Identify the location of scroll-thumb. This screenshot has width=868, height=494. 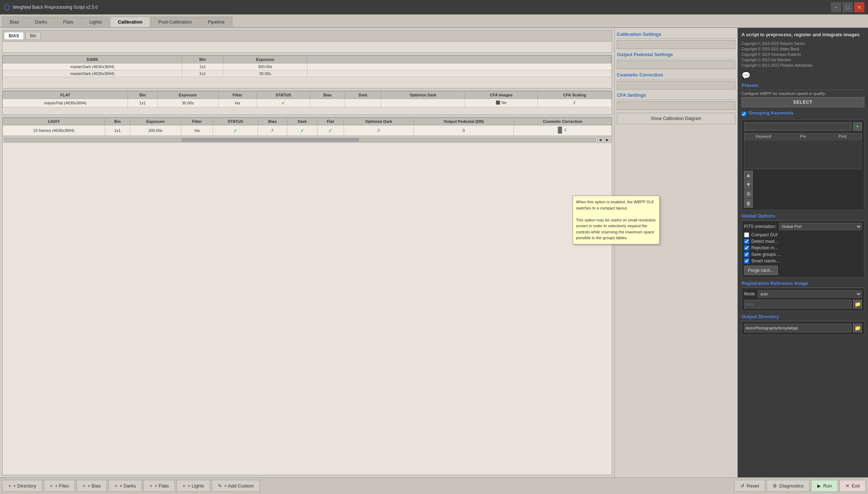
(270, 140).